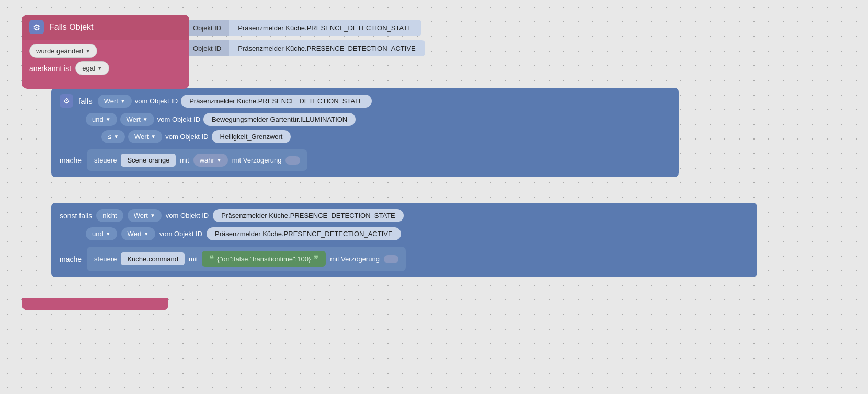 The width and height of the screenshot is (868, 394). I want to click on wahr-dropdown: wahr ▼, so click(211, 160).